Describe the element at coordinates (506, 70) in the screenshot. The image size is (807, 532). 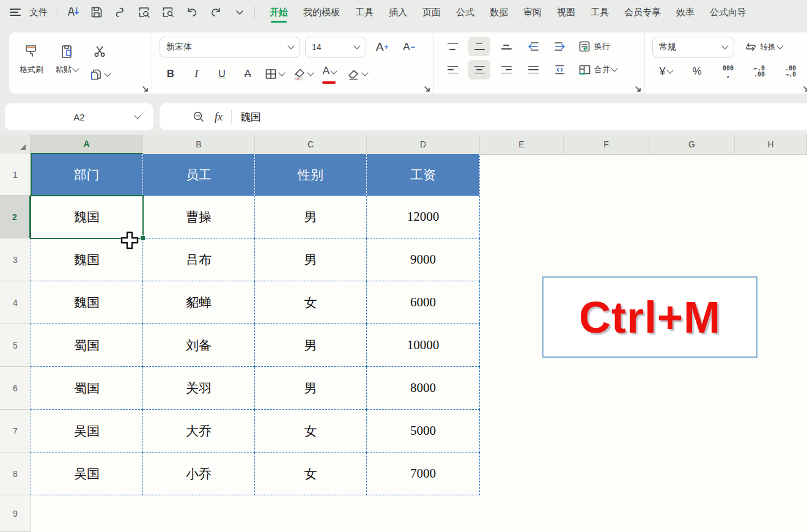
I see `align-right-button` at that location.